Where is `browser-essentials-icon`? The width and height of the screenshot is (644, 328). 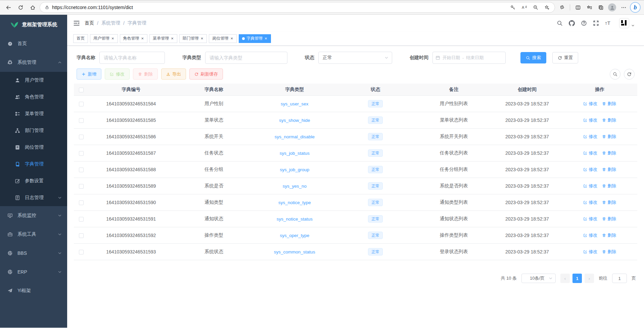
browser-essentials-icon is located at coordinates (562, 7).